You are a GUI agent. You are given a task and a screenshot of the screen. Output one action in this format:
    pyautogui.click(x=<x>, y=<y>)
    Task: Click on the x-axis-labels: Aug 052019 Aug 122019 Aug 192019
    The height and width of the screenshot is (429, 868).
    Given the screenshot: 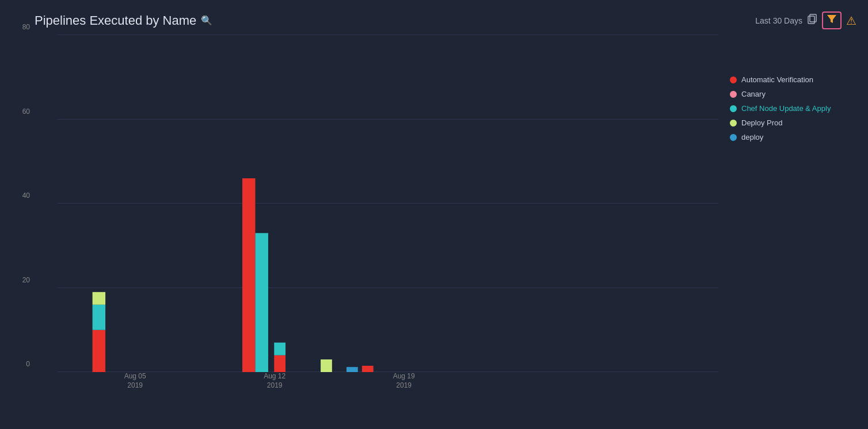 What is the action you would take?
    pyautogui.click(x=316, y=381)
    